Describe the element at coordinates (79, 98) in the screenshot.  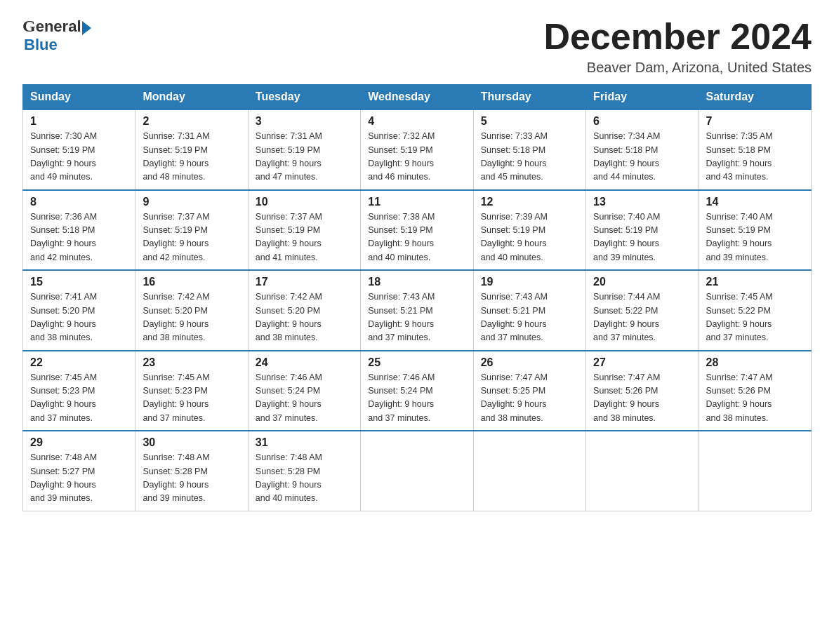
I see `day-of-week-header: Sunday` at that location.